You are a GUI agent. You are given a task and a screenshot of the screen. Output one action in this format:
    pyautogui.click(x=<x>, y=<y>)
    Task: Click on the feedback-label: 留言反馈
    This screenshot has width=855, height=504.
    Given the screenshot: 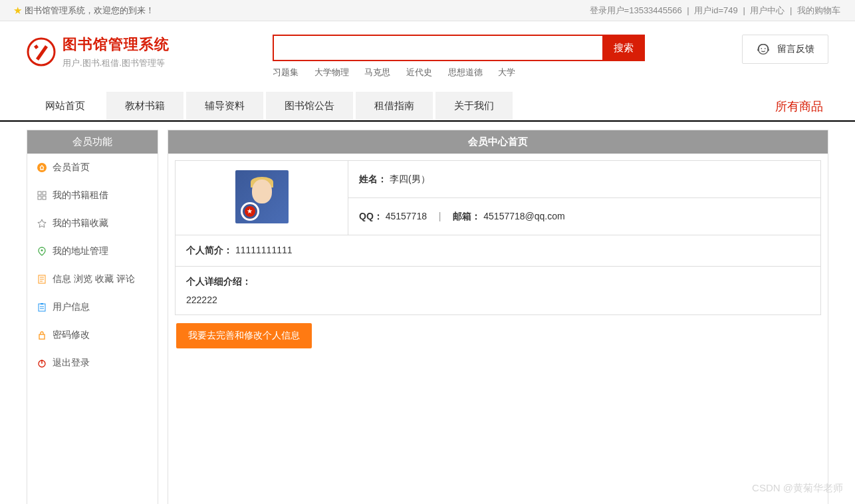 What is the action you would take?
    pyautogui.click(x=796, y=49)
    